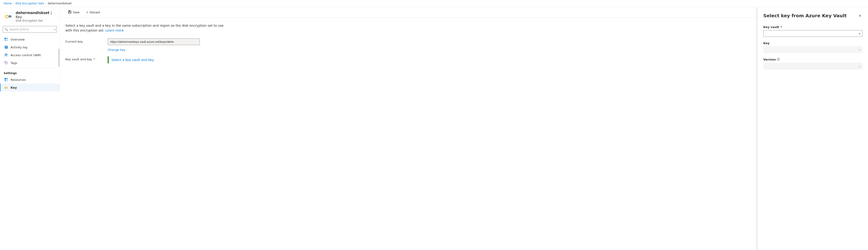  What do you see at coordinates (6, 30) in the screenshot?
I see `search-icon: 🔍` at bounding box center [6, 30].